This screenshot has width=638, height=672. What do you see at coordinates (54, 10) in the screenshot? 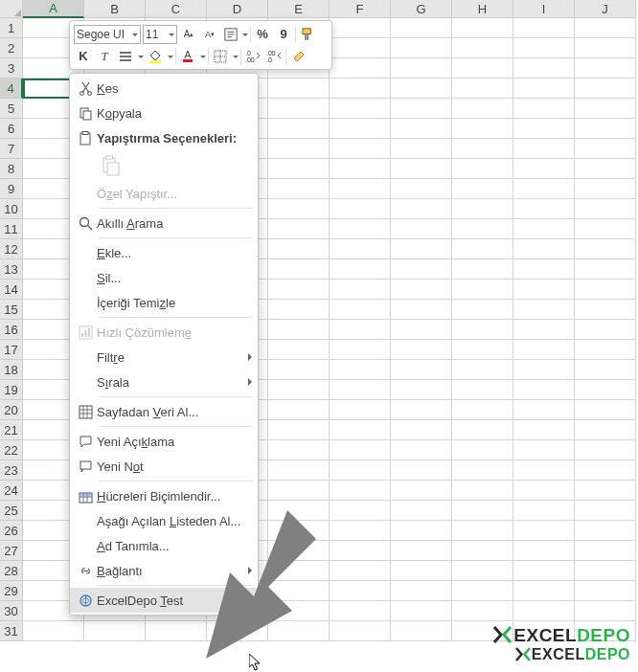
I see `col-header-A: A` at bounding box center [54, 10].